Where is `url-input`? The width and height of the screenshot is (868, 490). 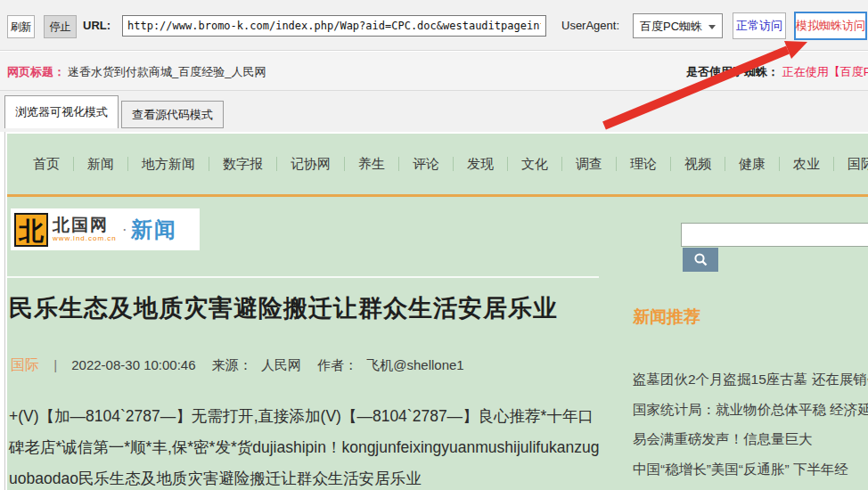 url-input is located at coordinates (334, 26).